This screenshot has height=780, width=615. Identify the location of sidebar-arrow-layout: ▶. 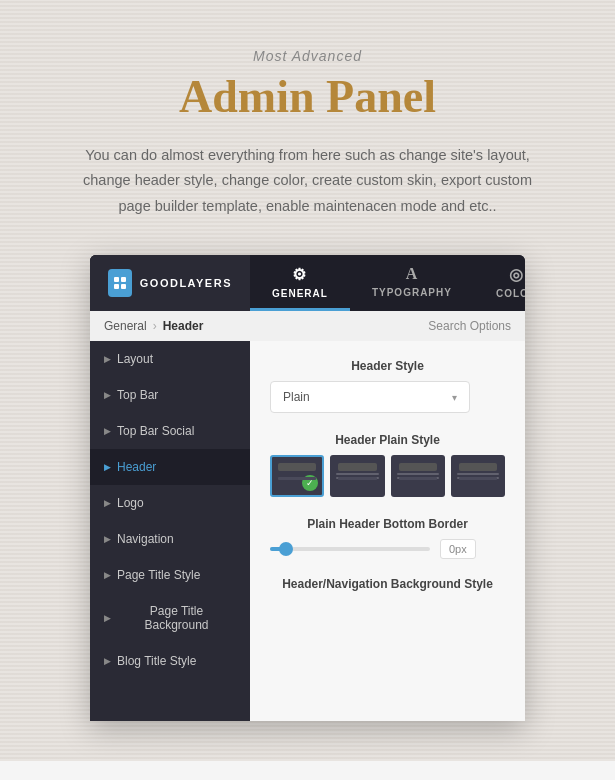
(108, 359).